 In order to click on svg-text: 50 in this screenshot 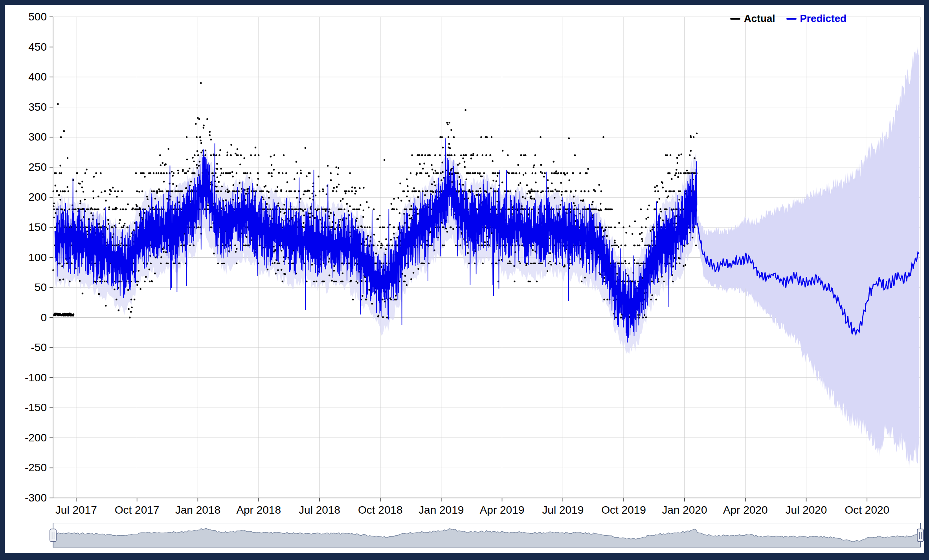, I will do `click(41, 287)`.